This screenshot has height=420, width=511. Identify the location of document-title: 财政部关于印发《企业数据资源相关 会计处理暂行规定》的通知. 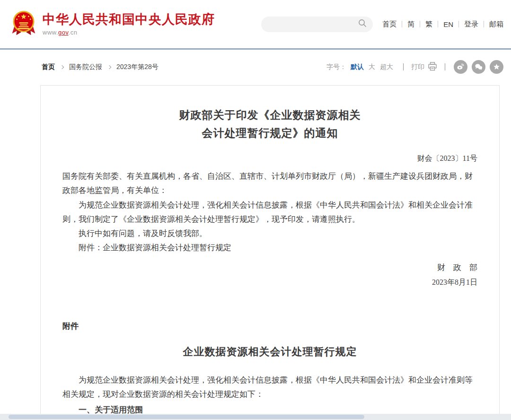
(270, 124).